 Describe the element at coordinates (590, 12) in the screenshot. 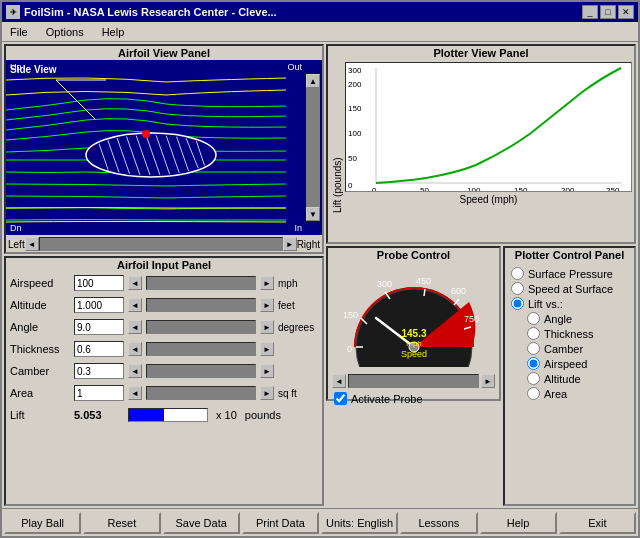

I see `minimize-button: _` at that location.